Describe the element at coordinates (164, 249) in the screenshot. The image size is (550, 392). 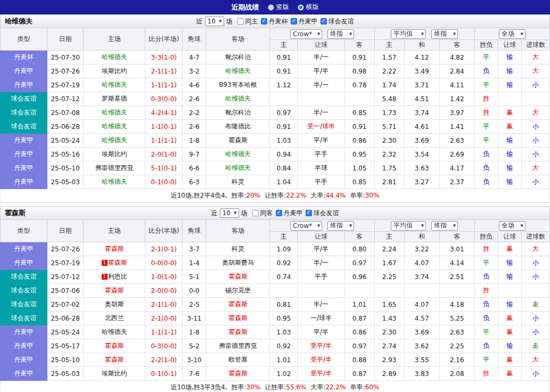
I see `score-cell: 2-1(0-1)` at that location.